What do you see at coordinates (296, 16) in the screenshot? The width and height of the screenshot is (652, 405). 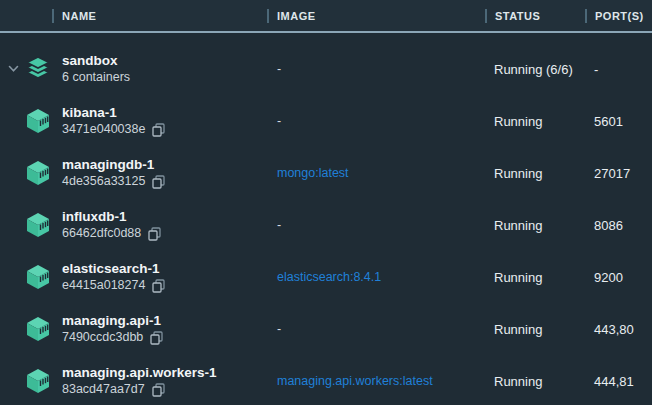 I see `column-label: IMAGE` at bounding box center [296, 16].